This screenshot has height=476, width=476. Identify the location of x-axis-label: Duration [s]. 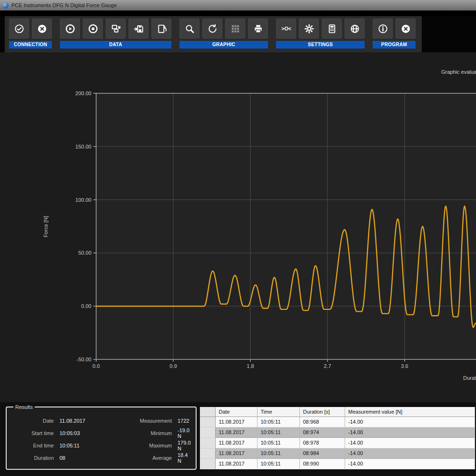
(469, 378).